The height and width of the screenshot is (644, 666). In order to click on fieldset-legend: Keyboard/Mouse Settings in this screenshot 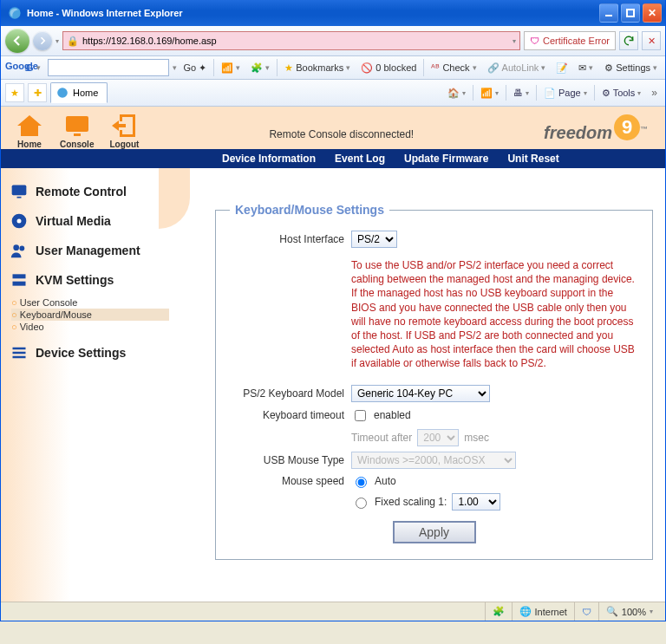, I will do `click(310, 210)`.